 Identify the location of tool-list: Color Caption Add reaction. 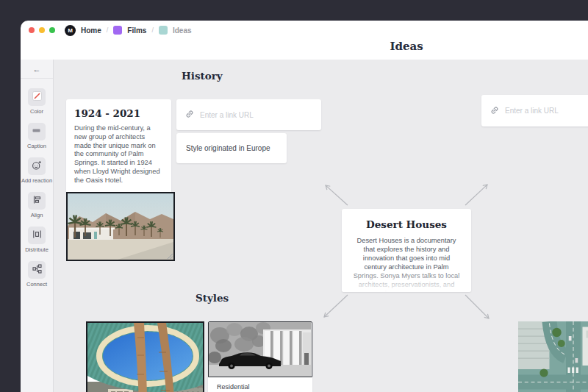
(37, 188).